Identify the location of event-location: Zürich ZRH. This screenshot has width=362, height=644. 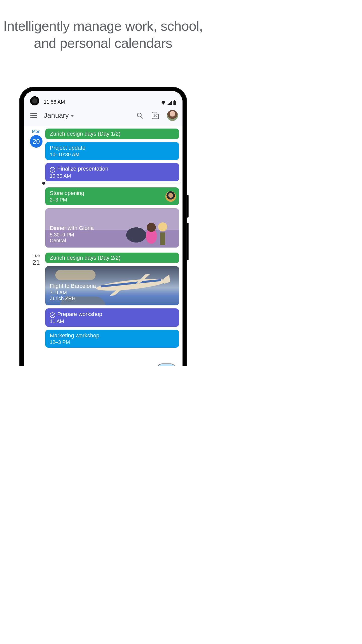
(112, 298).